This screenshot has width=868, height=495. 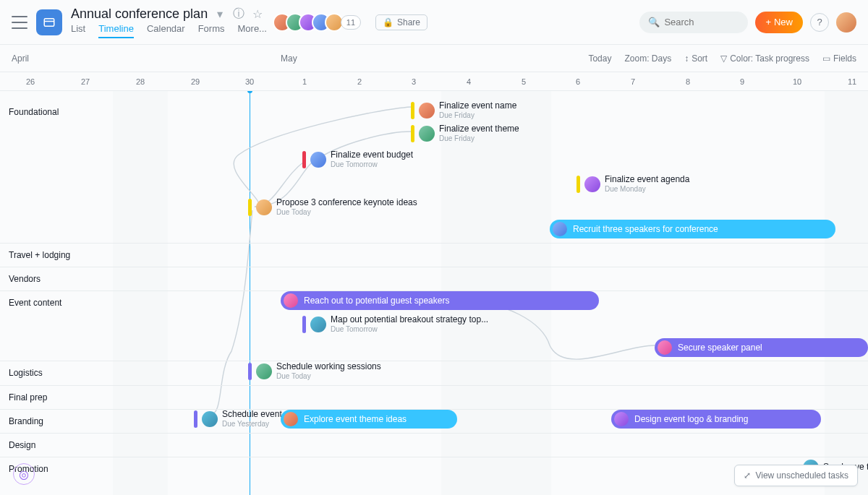 I want to click on tab-calendar: Calendar, so click(x=166, y=30).